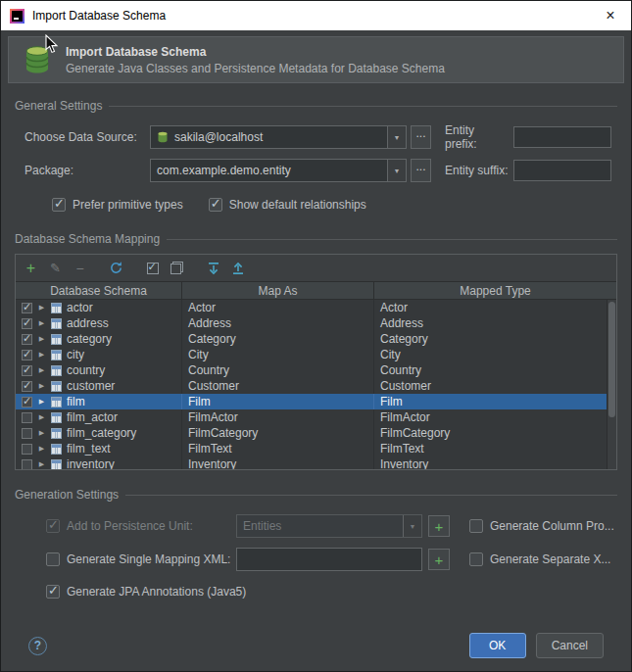  What do you see at coordinates (202, 308) in the screenshot?
I see `map-as-value: Actor` at bounding box center [202, 308].